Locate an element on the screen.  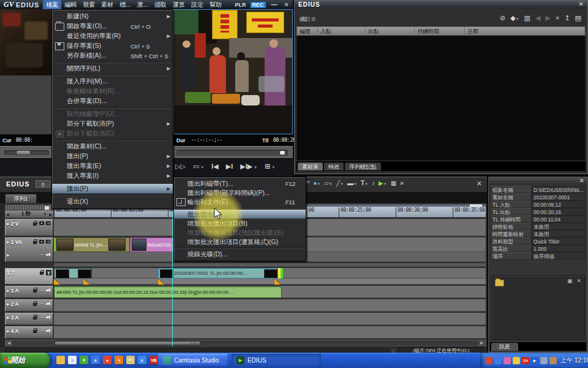
play-around-button: ▶I▶▼ is located at coordinates (249, 167).